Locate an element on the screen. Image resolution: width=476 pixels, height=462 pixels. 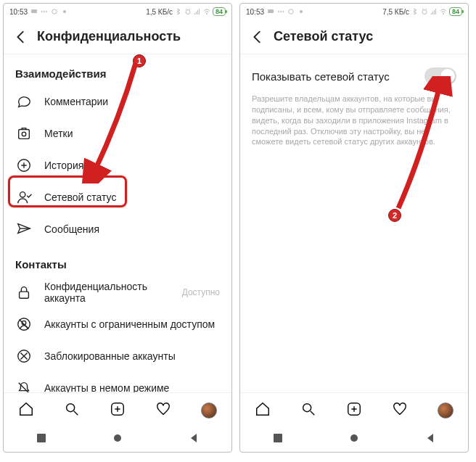
row-tags: Метки is located at coordinates (118, 133).